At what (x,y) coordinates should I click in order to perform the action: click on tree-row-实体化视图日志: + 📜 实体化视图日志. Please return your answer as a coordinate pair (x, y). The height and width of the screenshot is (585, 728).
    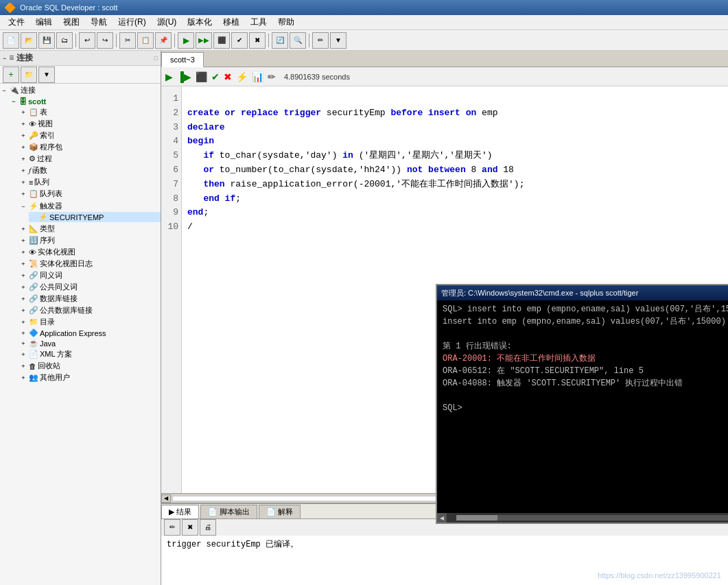
    Looking at the image, I should click on (90, 263).